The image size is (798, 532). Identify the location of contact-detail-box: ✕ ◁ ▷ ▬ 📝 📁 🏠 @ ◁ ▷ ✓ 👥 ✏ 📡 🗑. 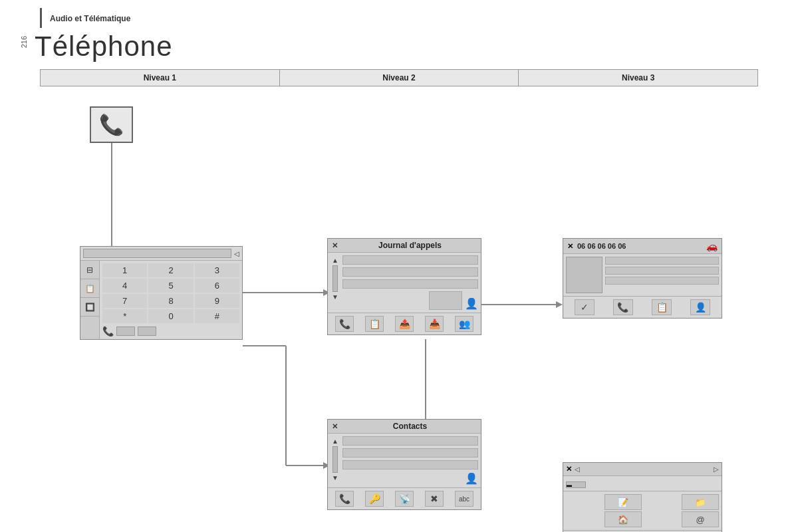
(642, 497).